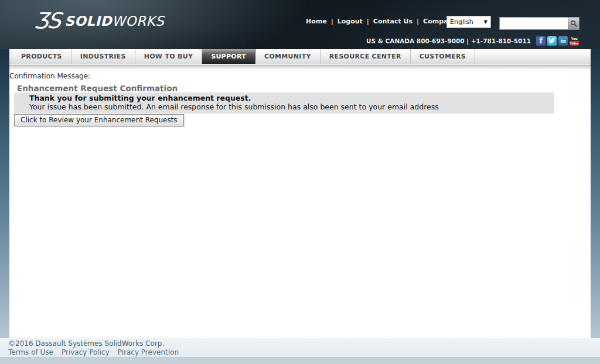 The image size is (600, 364). Describe the element at coordinates (229, 56) in the screenshot. I see `tab-support: SUPPORT` at that location.